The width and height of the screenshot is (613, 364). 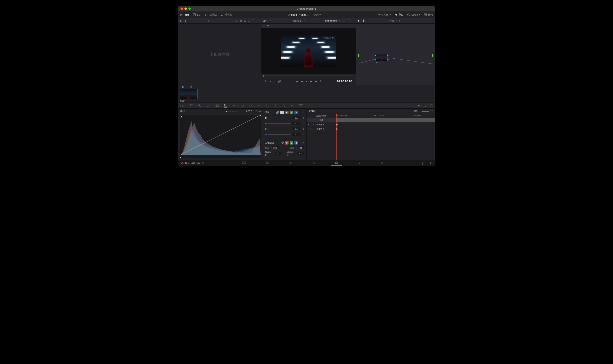 What do you see at coordinates (321, 120) in the screenshot?
I see `keyframe-track-master: 主控` at bounding box center [321, 120].